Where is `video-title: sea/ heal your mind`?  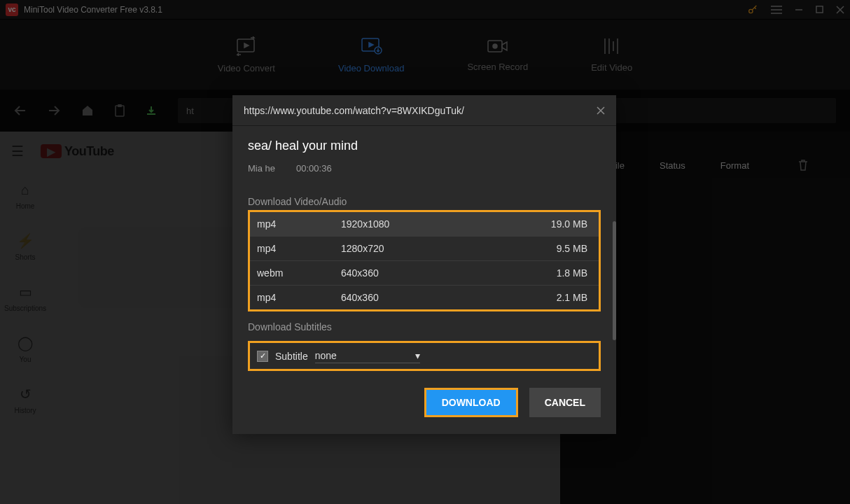 video-title: sea/ heal your mind is located at coordinates (424, 146).